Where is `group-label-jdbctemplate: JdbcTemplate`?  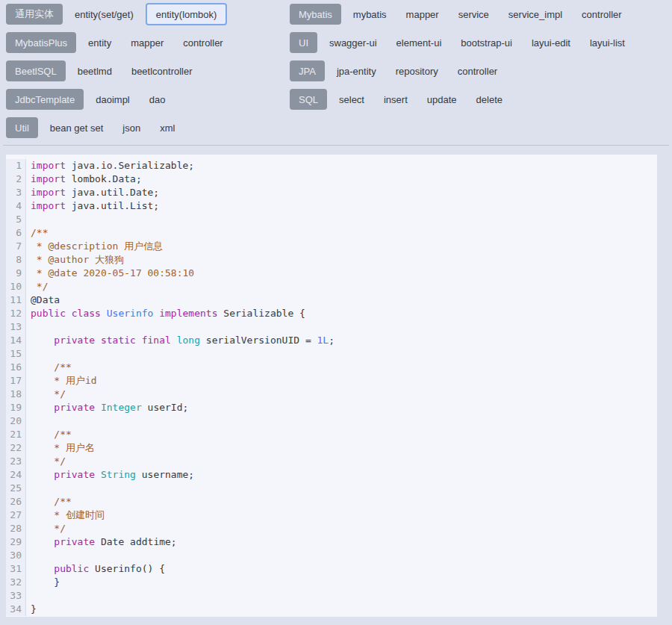
group-label-jdbctemplate: JdbcTemplate is located at coordinates (45, 99).